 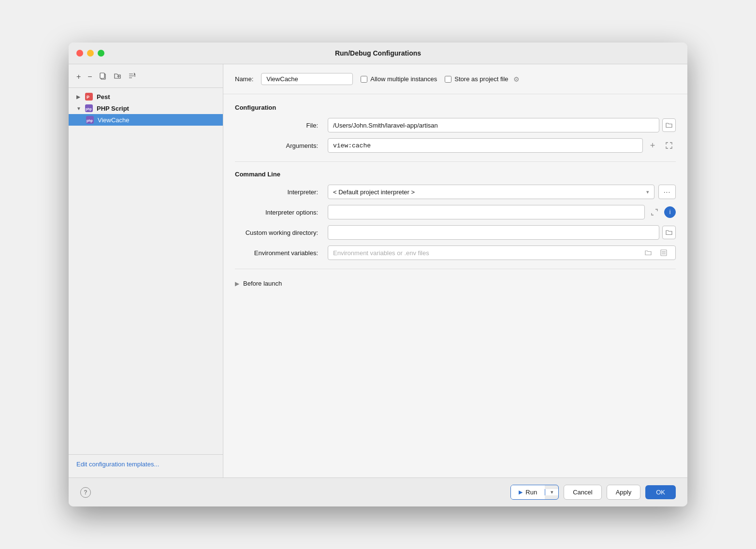 What do you see at coordinates (455, 283) in the screenshot?
I see `before-launch-row: ▶ Before launch` at bounding box center [455, 283].